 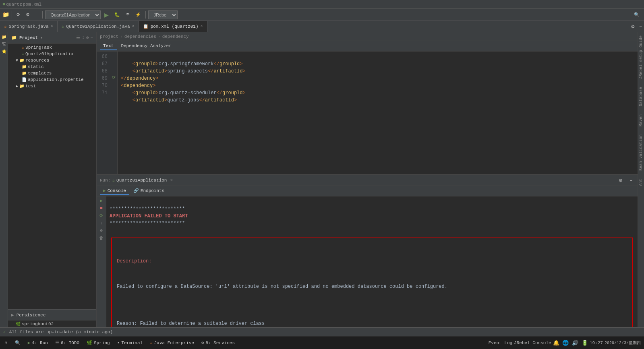 What do you see at coordinates (52, 27) in the screenshot?
I see `springtask-close: ×` at bounding box center [52, 27].